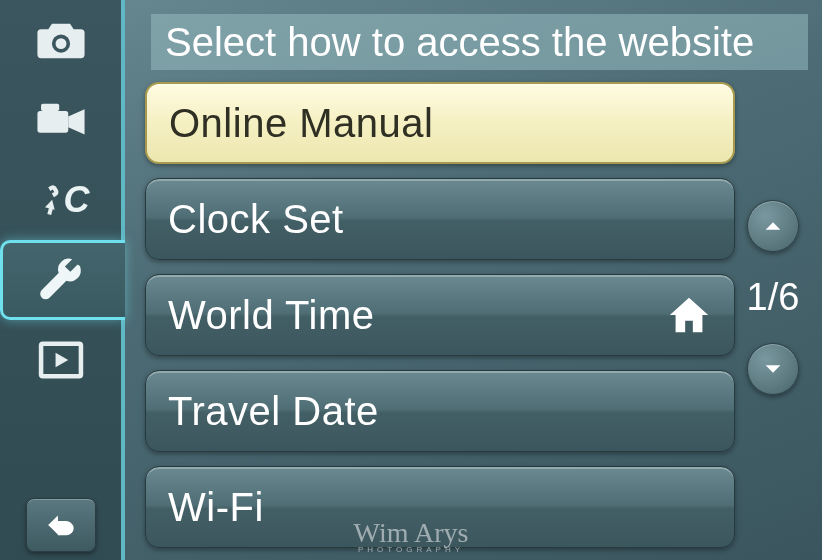 Image resolution: width=822 pixels, height=560 pixels. What do you see at coordinates (773, 298) in the screenshot?
I see `scroll-controls: 1/6` at bounding box center [773, 298].